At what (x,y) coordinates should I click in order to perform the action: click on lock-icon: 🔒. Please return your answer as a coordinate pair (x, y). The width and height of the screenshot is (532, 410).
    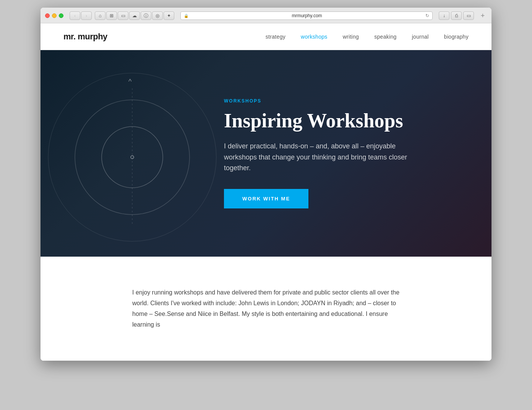
    Looking at the image, I should click on (186, 16).